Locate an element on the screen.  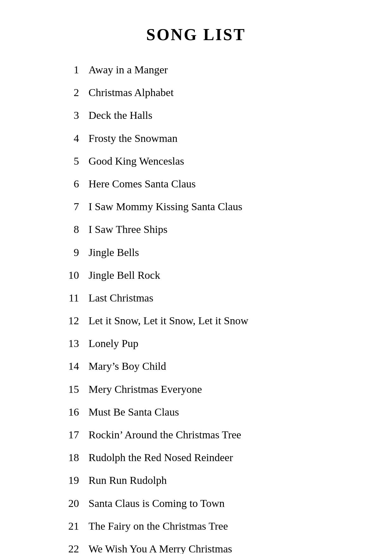
song-number: 12 is located at coordinates (66, 321).